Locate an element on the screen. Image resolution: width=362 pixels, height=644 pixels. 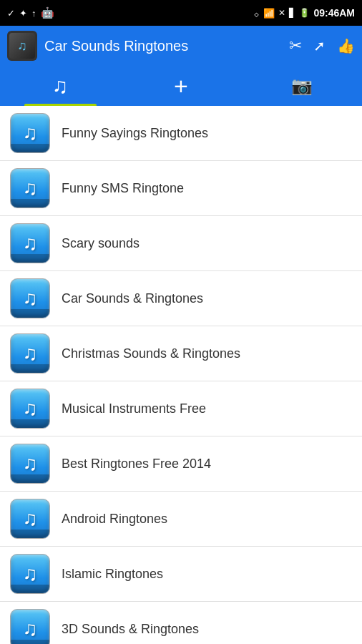
item-label: Scary sounds is located at coordinates (100, 243).